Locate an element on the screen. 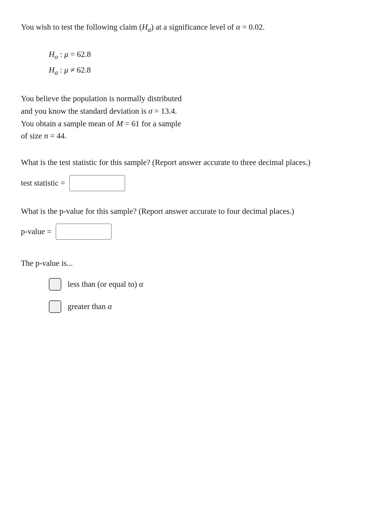 This screenshot has width=392, height=532. question1-text: What is the test statistic for this samp… is located at coordinates (192, 163).